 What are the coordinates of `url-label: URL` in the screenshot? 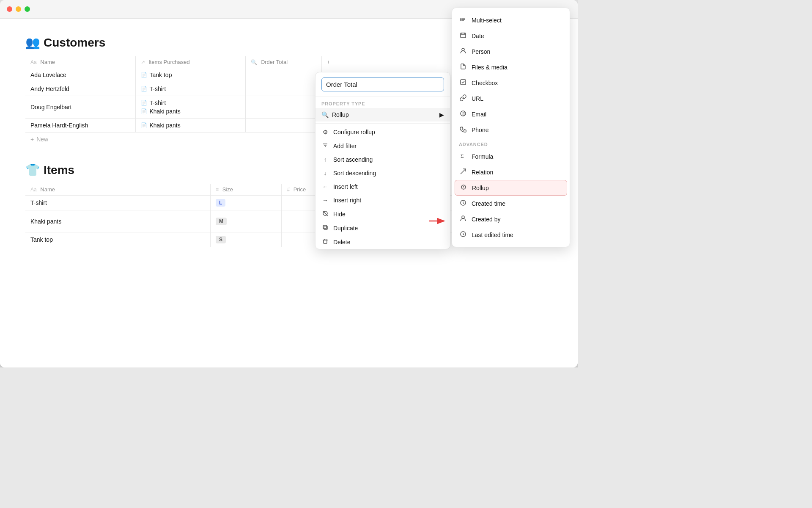 It's located at (477, 99).